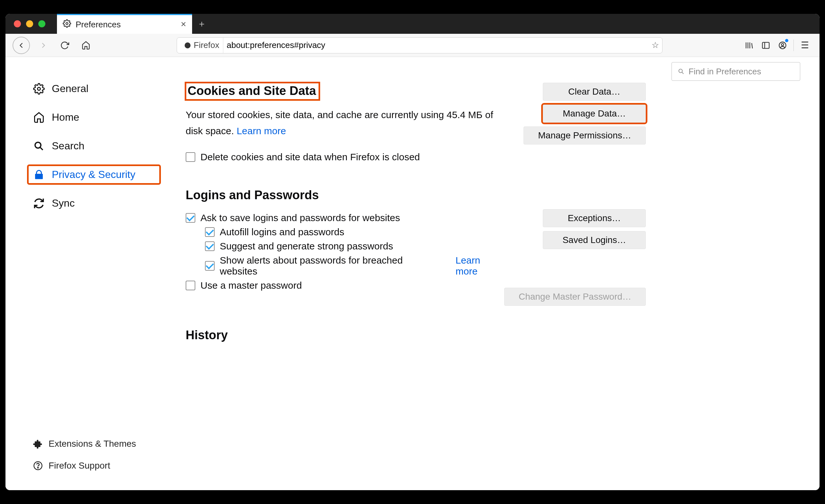 The height and width of the screenshot is (504, 825). Describe the element at coordinates (355, 246) in the screenshot. I see `suggest-row: Suggest and generate strong passwords` at that location.